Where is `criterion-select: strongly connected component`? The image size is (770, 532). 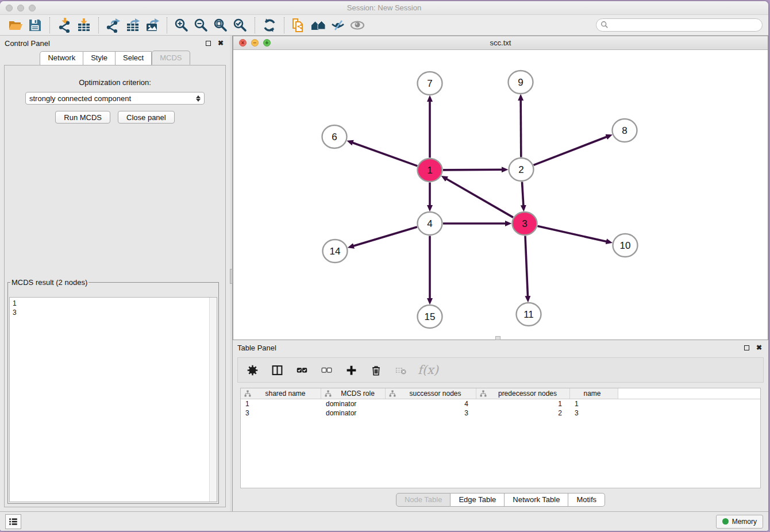
criterion-select: strongly connected component is located at coordinates (115, 98).